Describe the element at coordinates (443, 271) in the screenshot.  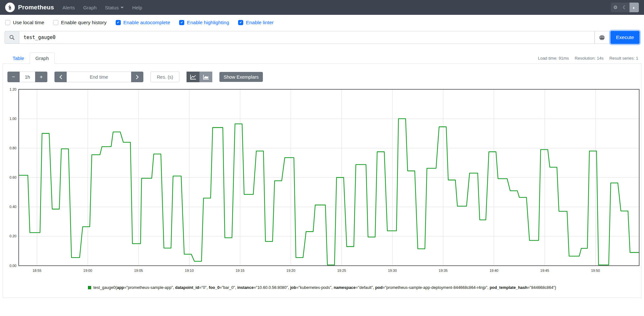
I see `svg-text: 19:35` at that location.